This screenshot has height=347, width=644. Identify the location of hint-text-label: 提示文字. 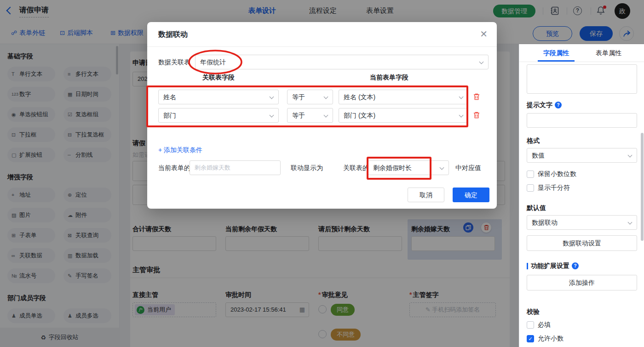
(544, 105).